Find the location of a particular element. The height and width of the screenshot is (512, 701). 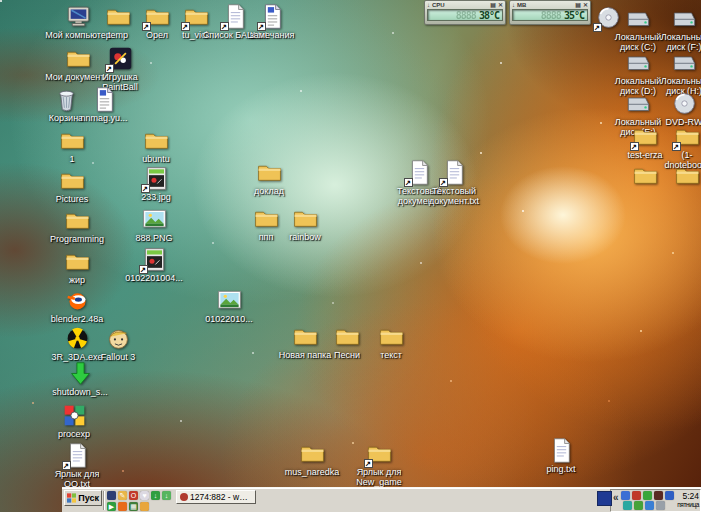

desktop-icon-doc-zamechaniya: ↗замечания is located at coordinates (272, 22).